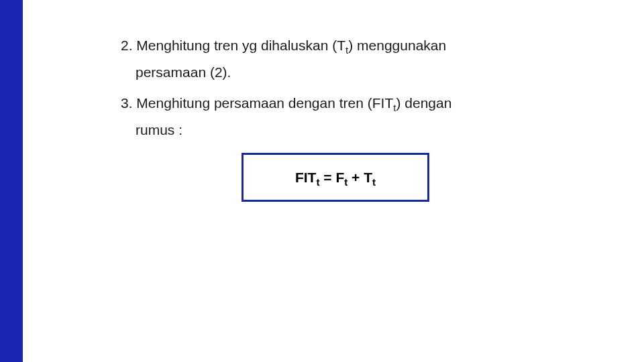 The image size is (644, 362). What do you see at coordinates (233, 46) in the screenshot?
I see `text: 2. Menghitung tren yg dihaluskan (T` at bounding box center [233, 46].